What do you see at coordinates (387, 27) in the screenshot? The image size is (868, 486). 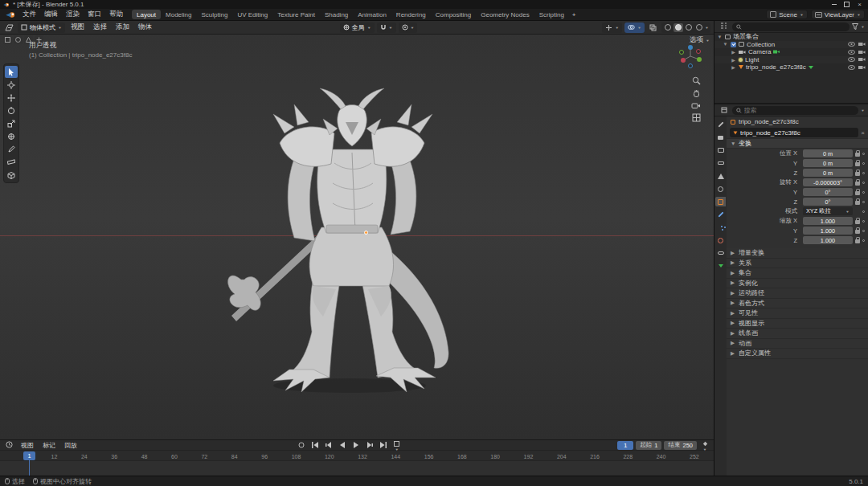 I see `snap-dropdown: ▼` at bounding box center [387, 27].